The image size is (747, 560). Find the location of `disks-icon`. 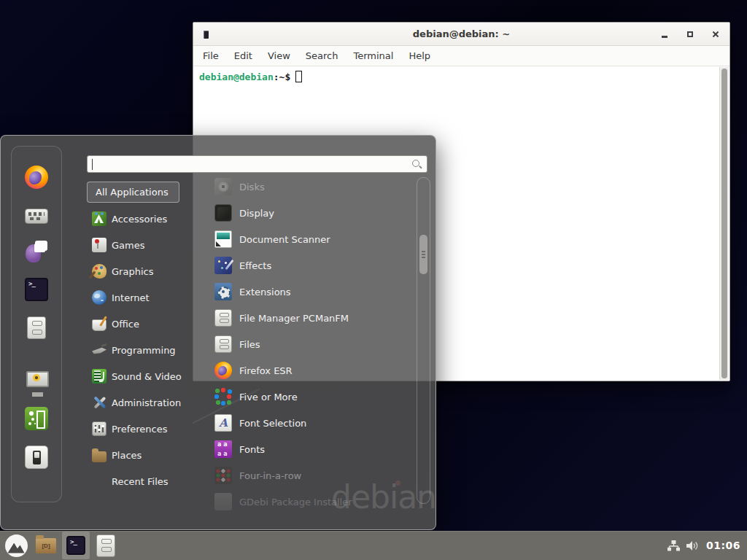

disks-icon is located at coordinates (223, 187).